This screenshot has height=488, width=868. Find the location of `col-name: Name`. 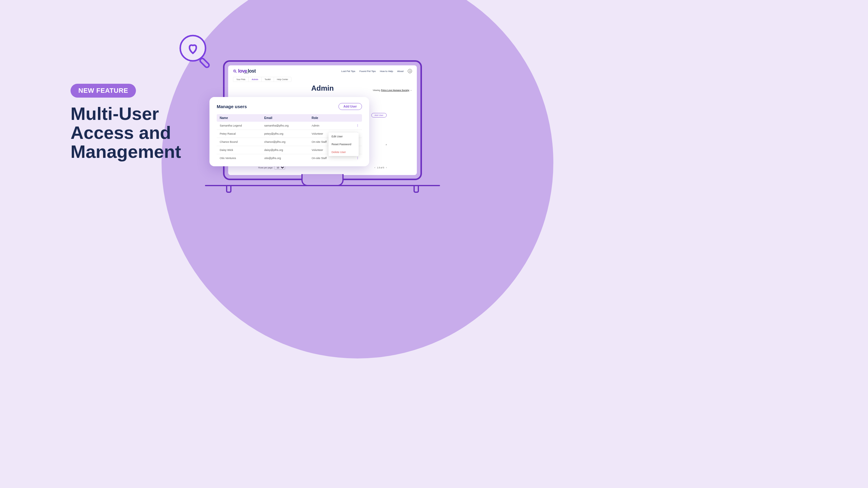

col-name: Name is located at coordinates (242, 118).